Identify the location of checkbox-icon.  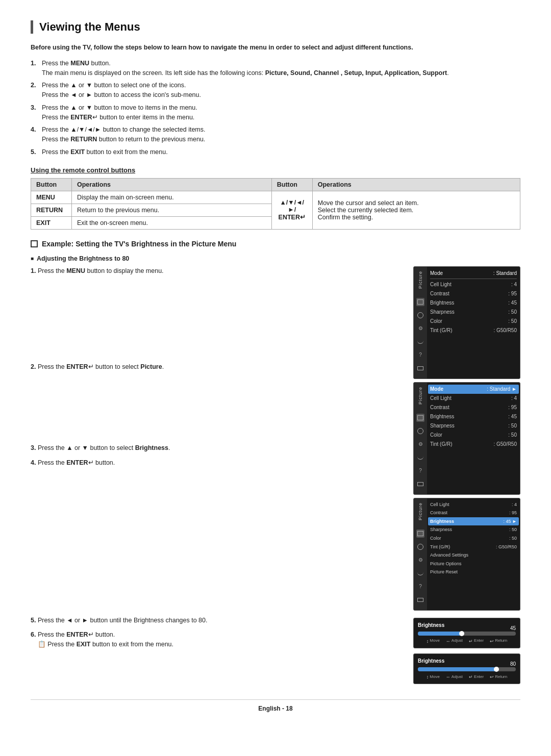
(34, 244).